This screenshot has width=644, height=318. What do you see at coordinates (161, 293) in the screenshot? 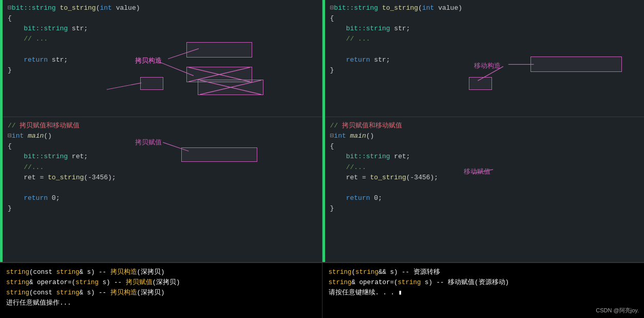
I see `t-left-line3: string(const string& s) -- 拷贝构造(深拷贝)` at bounding box center [161, 293].